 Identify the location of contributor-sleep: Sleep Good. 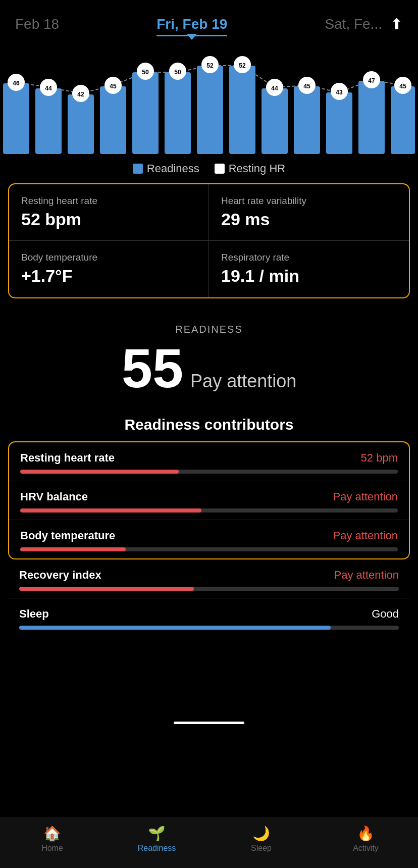
(209, 618).